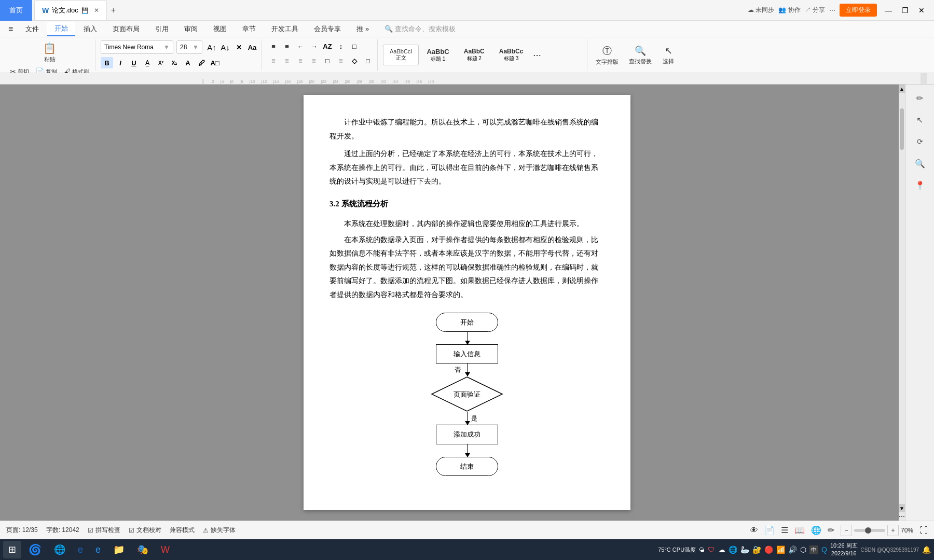 The image size is (934, 560). I want to click on taskbar-ie2-button: e, so click(98, 550).